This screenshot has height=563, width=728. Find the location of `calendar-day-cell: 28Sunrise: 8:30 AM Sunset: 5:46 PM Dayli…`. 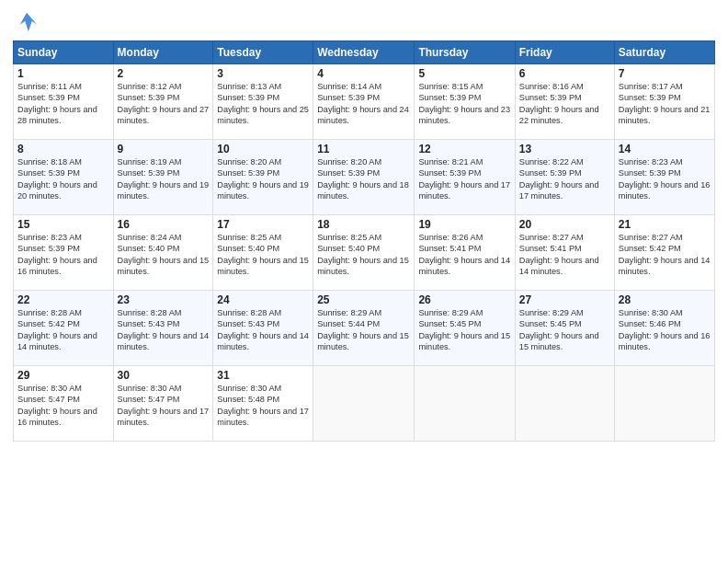

calendar-day-cell: 28Sunrise: 8:30 AM Sunset: 5:46 PM Dayli… is located at coordinates (664, 328).